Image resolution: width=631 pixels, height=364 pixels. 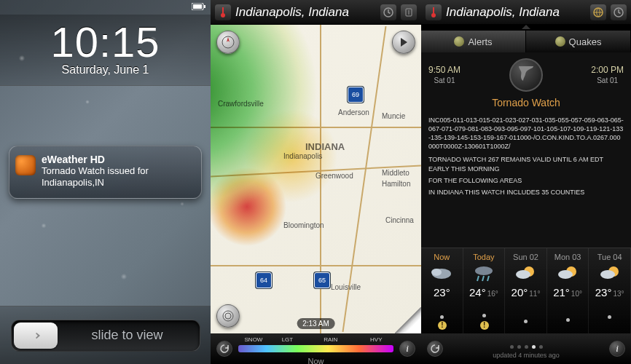 I want to click on bottom-bar: updated 4 minutes ago i, so click(x=526, y=349).